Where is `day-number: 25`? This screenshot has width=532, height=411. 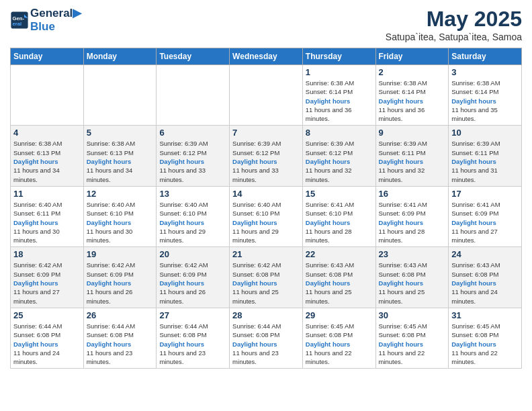 day-number: 25 is located at coordinates (47, 316).